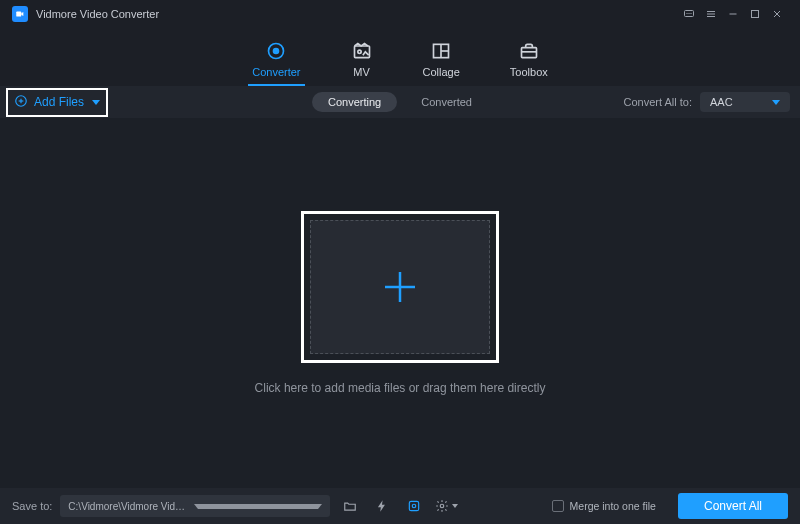 This screenshot has height=524, width=800. What do you see at coordinates (98, 14) in the screenshot?
I see `app-title: Vidmore Video Converter` at bounding box center [98, 14].